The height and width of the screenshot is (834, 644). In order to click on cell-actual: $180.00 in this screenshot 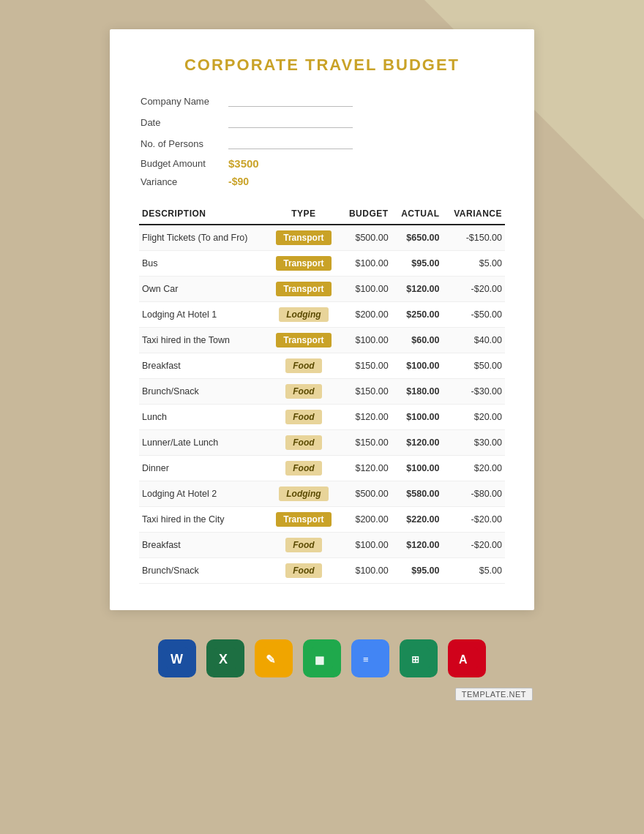, I will do `click(417, 392)`.